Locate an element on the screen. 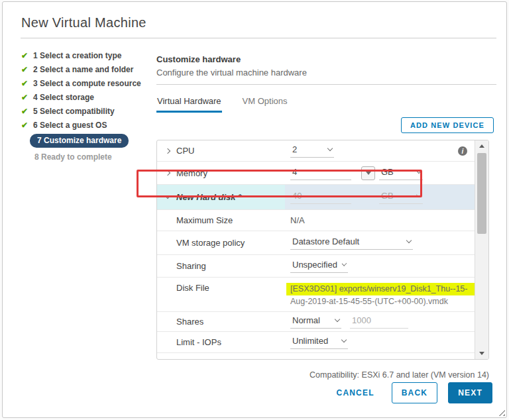 This screenshot has height=420, width=509. sharing-select: Unspecified is located at coordinates (319, 266).